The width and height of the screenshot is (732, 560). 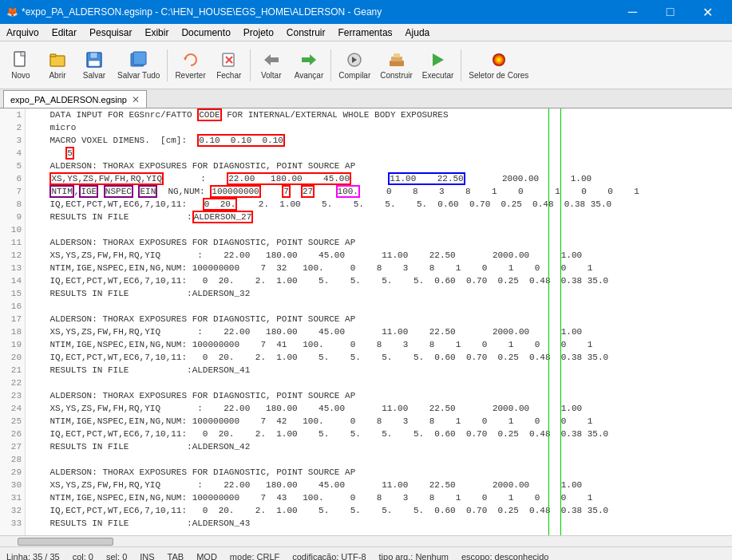 I want to click on status-escopo: escopo: desconhecido, so click(x=504, y=557).